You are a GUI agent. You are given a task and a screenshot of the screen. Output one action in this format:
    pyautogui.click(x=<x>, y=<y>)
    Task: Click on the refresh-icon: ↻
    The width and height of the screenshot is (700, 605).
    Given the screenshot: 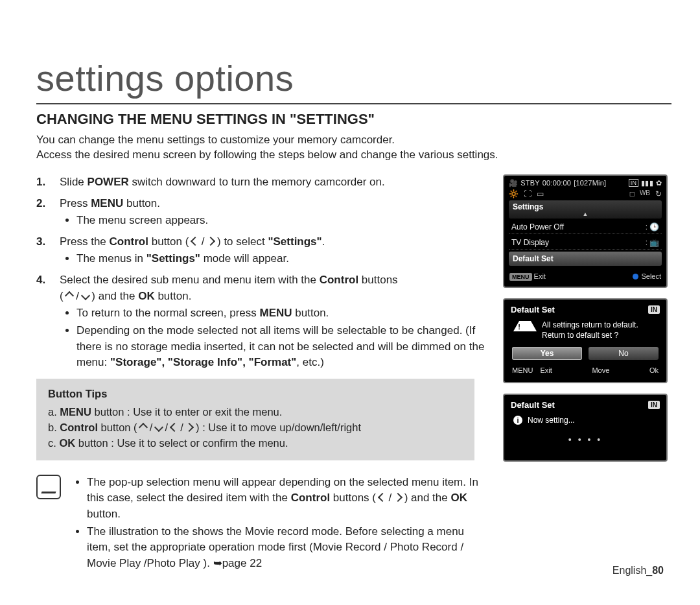 What is the action you would take?
    pyautogui.click(x=659, y=194)
    